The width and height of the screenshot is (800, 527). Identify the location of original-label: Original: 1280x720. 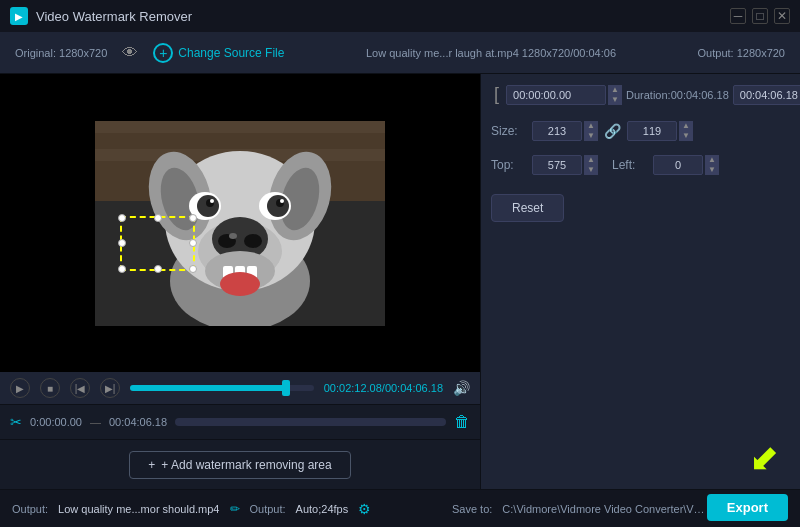
(61, 53).